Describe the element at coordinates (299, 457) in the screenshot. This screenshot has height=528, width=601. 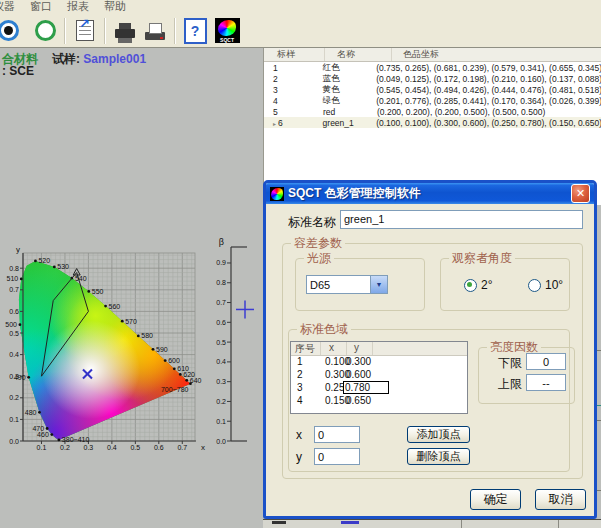
I see `vertex-y-label: y` at that location.